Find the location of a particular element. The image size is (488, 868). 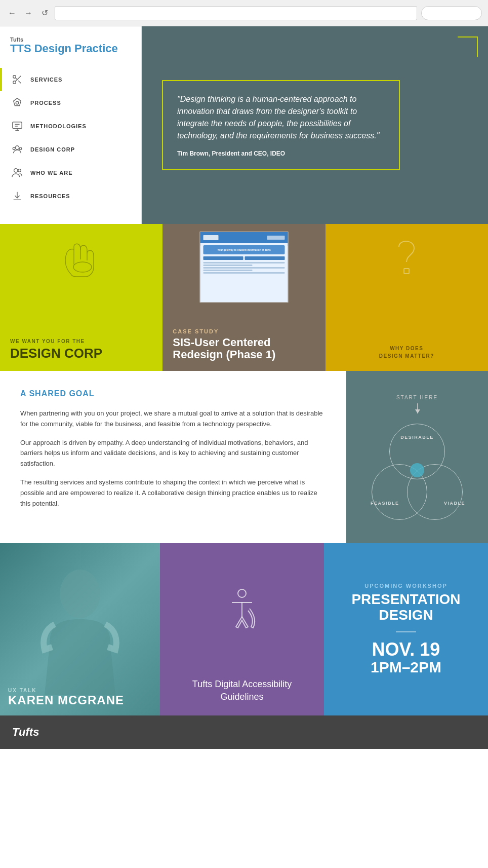

process-icon is located at coordinates (17, 103).